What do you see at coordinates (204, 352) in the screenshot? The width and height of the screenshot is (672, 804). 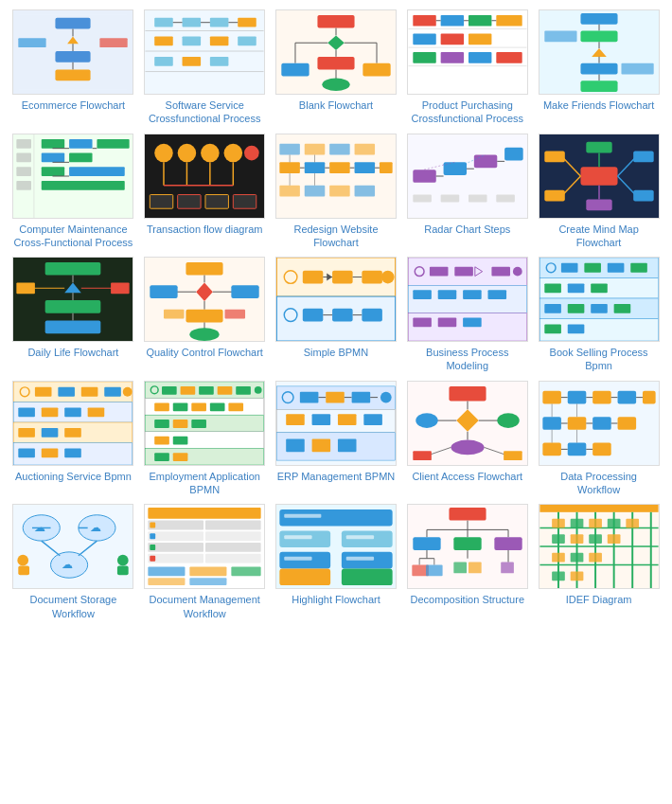 I see `item-label: Quality Control Flowchart` at bounding box center [204, 352].